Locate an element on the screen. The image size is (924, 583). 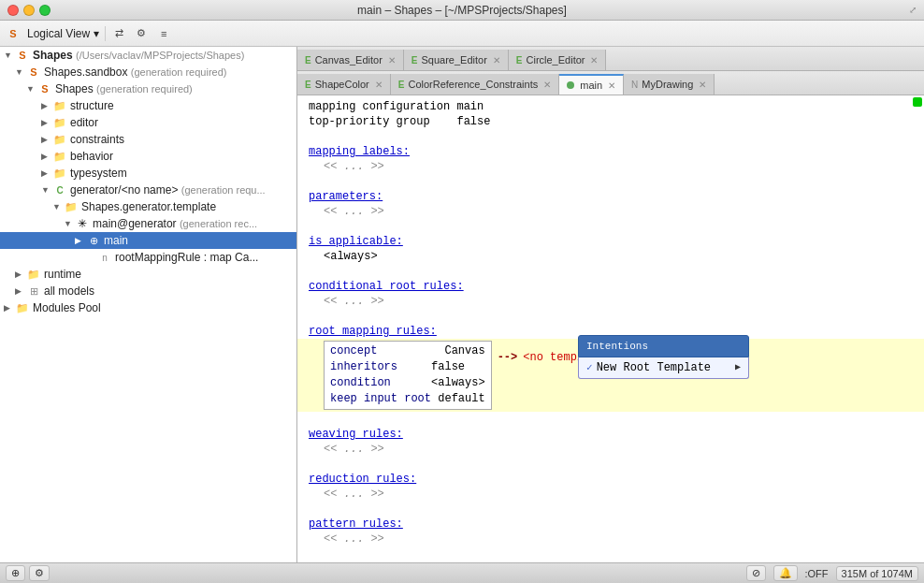
resize-icon: ⤢ is located at coordinates (913, 9).